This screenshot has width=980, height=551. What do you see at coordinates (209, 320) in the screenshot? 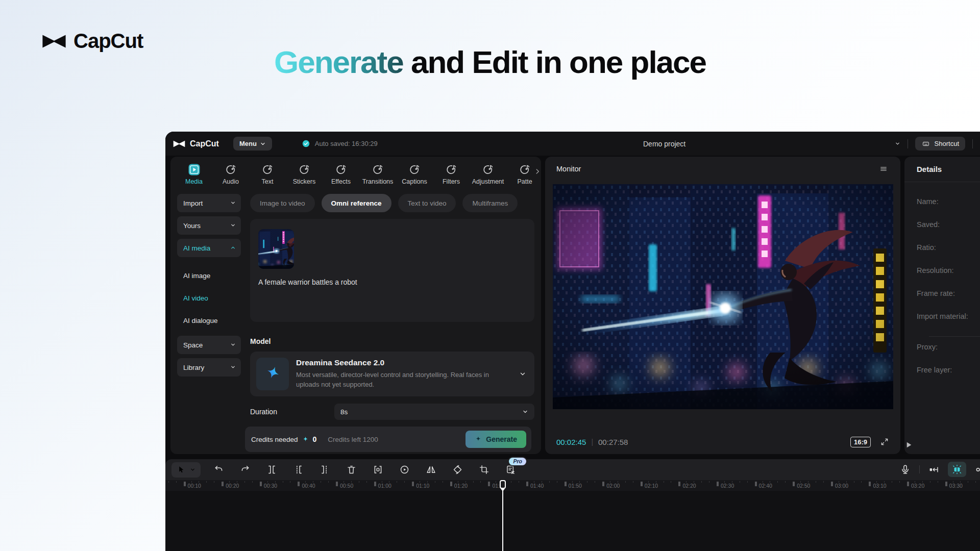
I see `sidebar-item-ai-dialogue: AI dialogue` at bounding box center [209, 320].